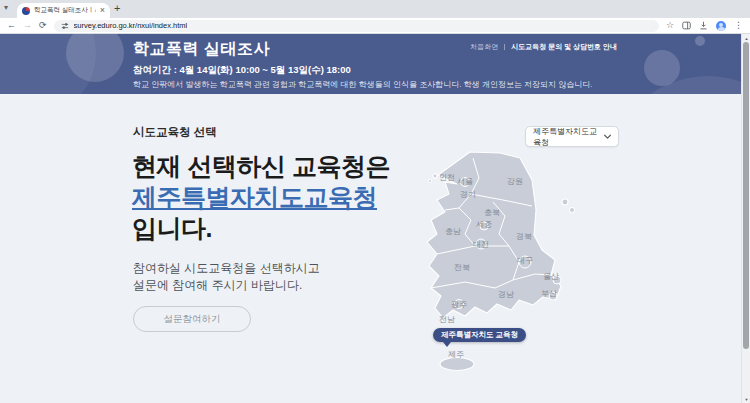 The height and width of the screenshot is (403, 750). Describe the element at coordinates (738, 26) in the screenshot. I see `menu-icon: ⋮` at that location.